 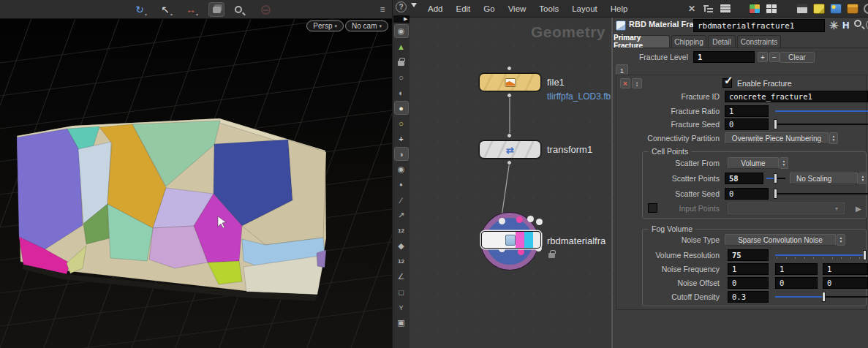 I want to click on cutoff-density-slider, so click(x=820, y=297).